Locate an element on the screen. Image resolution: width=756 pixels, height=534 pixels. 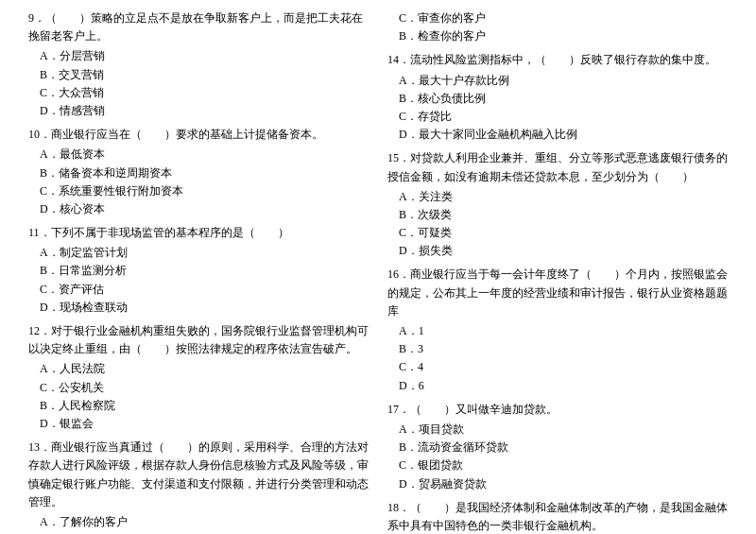
q17-option-c: C．银团贷款 is located at coordinates (563, 465).